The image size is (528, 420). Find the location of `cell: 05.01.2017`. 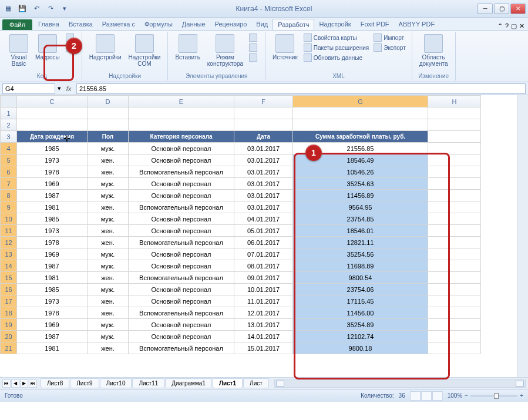

cell: 05.01.2017 is located at coordinates (264, 231).